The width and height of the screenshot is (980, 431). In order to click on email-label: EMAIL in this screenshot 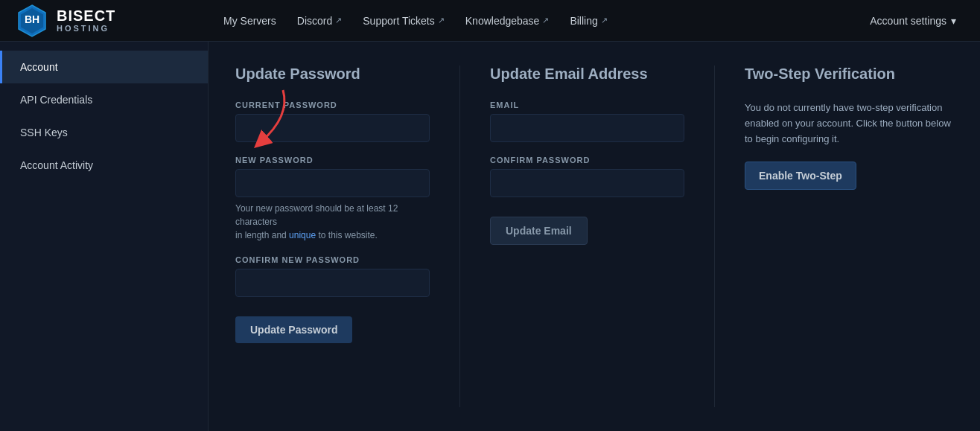, I will do `click(587, 105)`.